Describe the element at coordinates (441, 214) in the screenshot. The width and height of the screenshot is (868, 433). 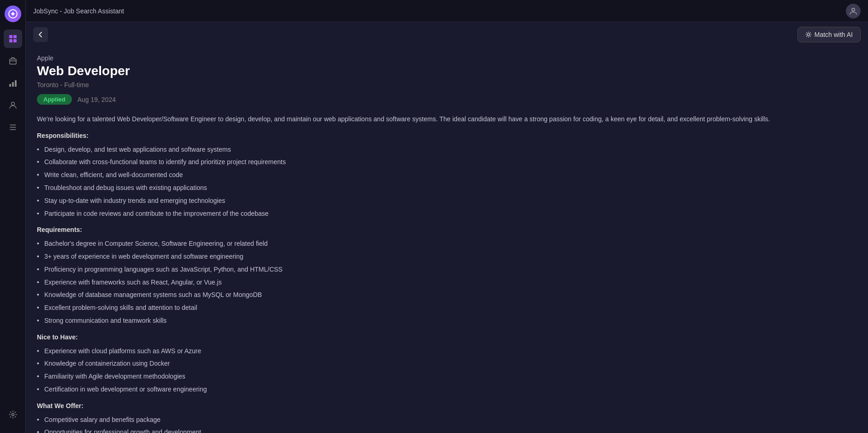
I see `list-item: Participate in code reviews and contribu…` at that location.